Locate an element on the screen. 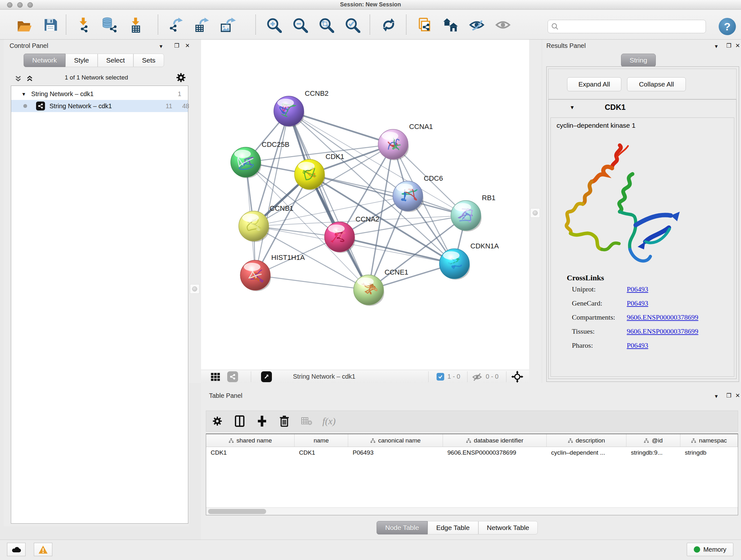 This screenshot has width=741, height=560. column-header-name: name is located at coordinates (321, 440).